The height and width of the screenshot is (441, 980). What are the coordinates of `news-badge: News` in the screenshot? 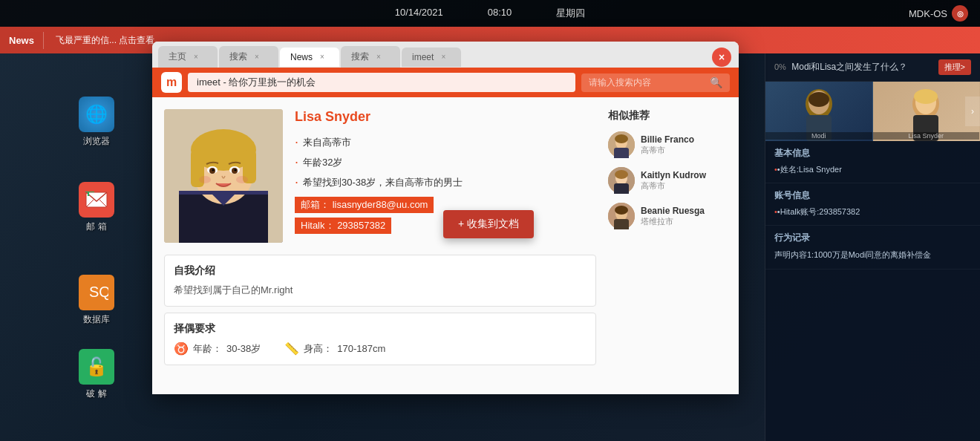 It's located at (22, 40).